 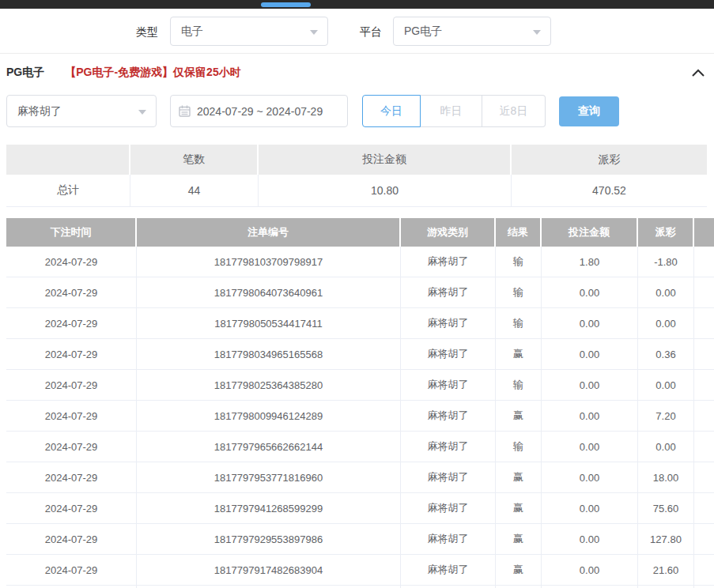 What do you see at coordinates (361, 539) in the screenshot?
I see `table-row: 2024-07-291817797929553897986麻将胡了赢0.0012…` at bounding box center [361, 539].